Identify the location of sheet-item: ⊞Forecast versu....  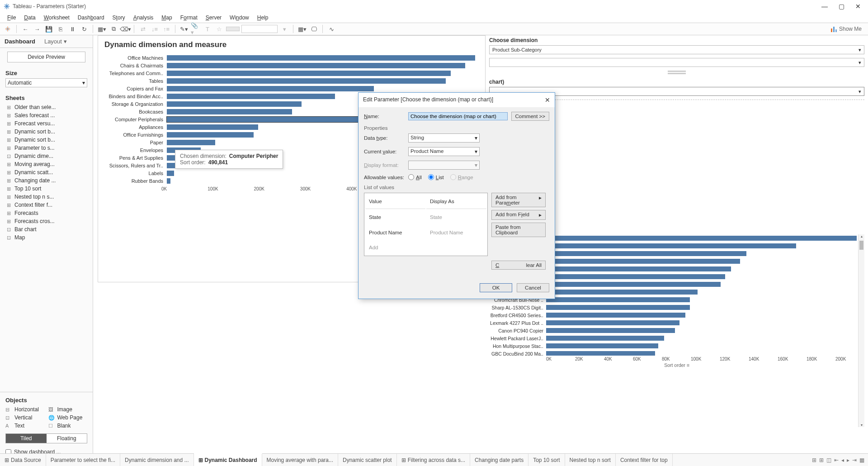
(46, 124).